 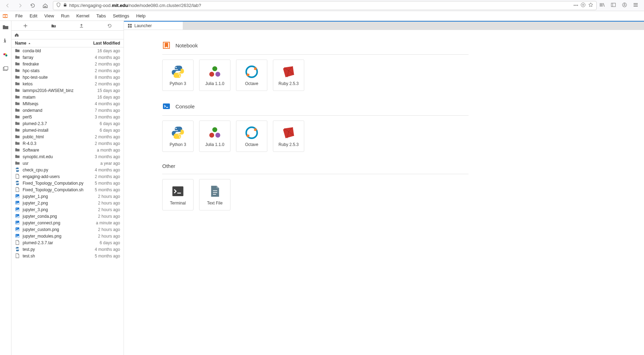 I want to click on more-icon: •••, so click(x=576, y=6).